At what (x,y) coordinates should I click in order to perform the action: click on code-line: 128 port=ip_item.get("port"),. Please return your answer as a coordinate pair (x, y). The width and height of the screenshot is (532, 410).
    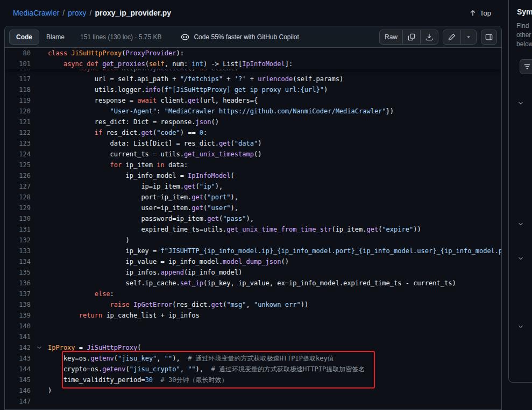
    Looking at the image, I should click on (253, 197).